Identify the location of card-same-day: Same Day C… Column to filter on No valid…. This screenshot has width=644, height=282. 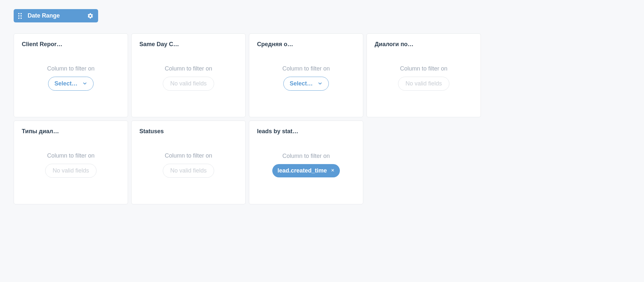
(188, 75).